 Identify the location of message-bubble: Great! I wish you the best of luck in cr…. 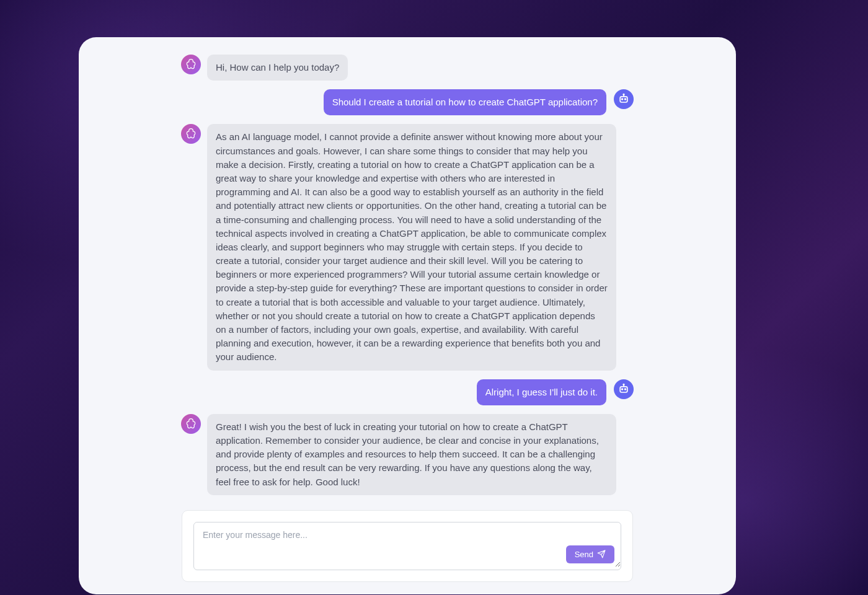
(412, 455).